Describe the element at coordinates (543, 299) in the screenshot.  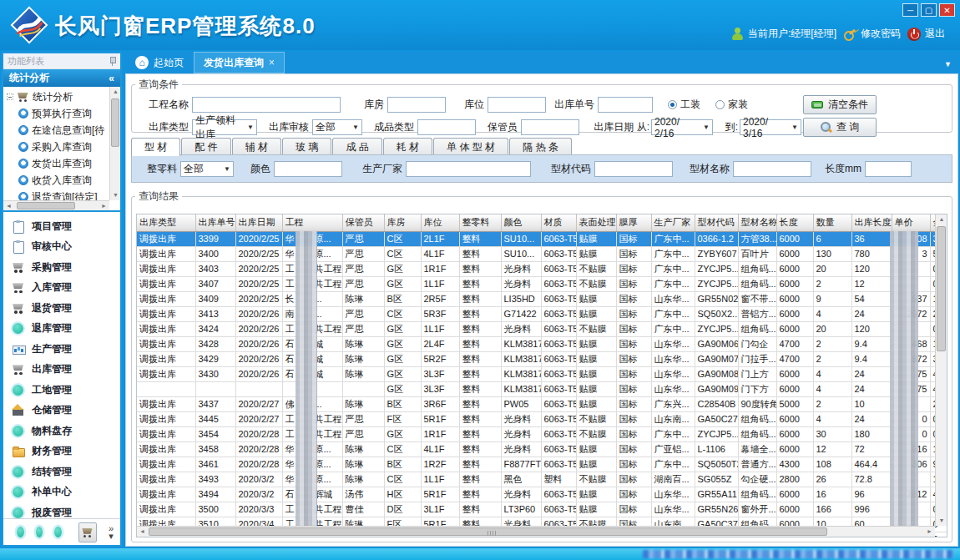
I see `grid-row: 调拨出库34092020/2/25长...陈琳B区2R5F整料LI35HD606…` at that location.